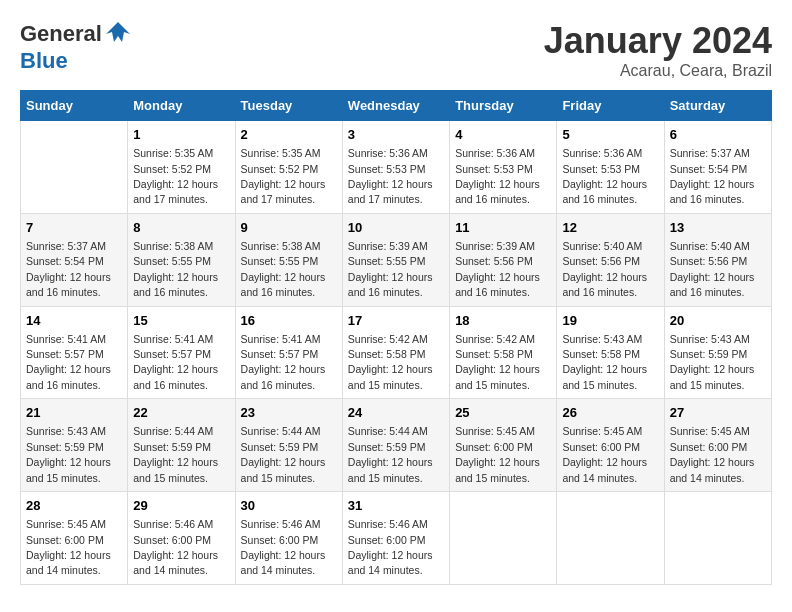 This screenshot has height=612, width=792. I want to click on calendar-title: January 2024, so click(658, 41).